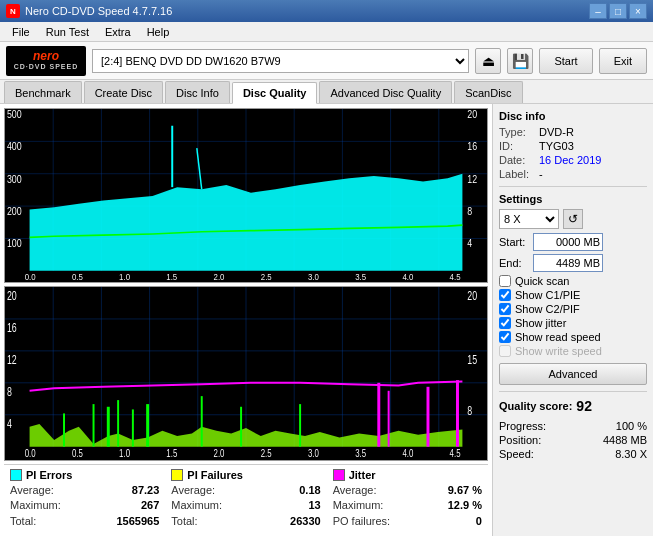 The image size is (653, 536). I want to click on position-value: 4488 MB, so click(625, 440).